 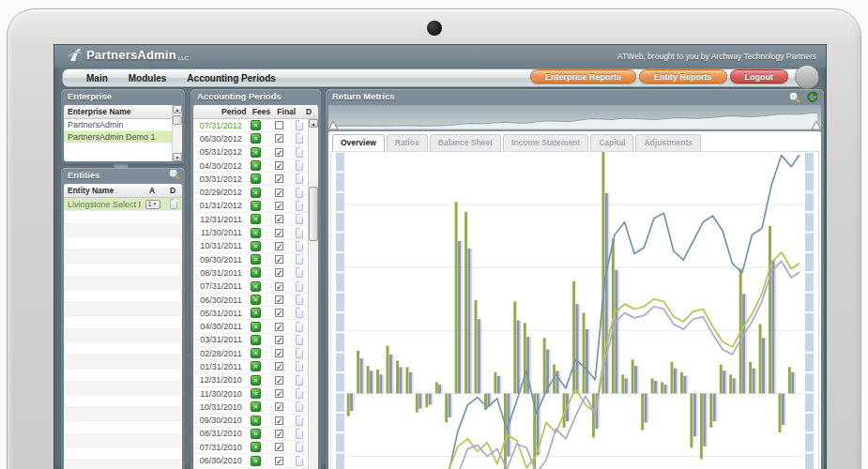 I want to click on allocation-dropdown: 1▼, so click(x=153, y=204).